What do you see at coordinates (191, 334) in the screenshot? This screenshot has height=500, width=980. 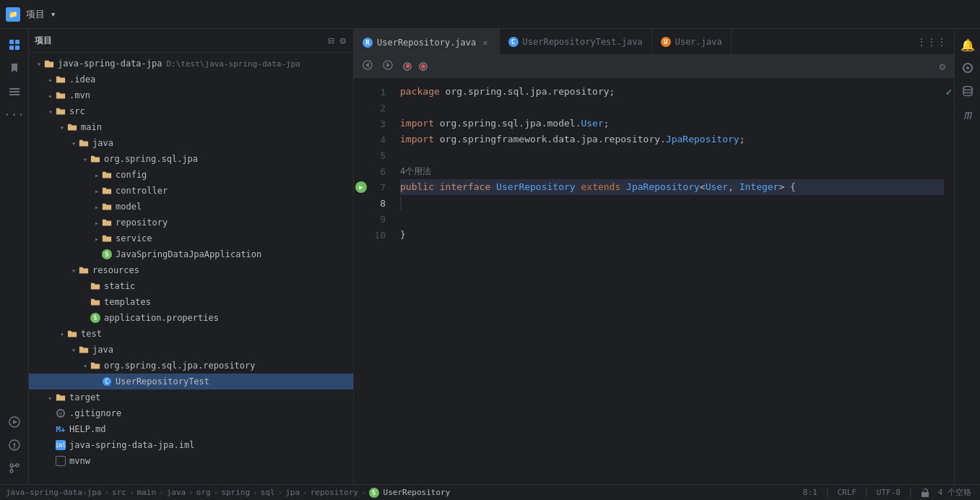 I see `tree-test: test` at bounding box center [191, 334].